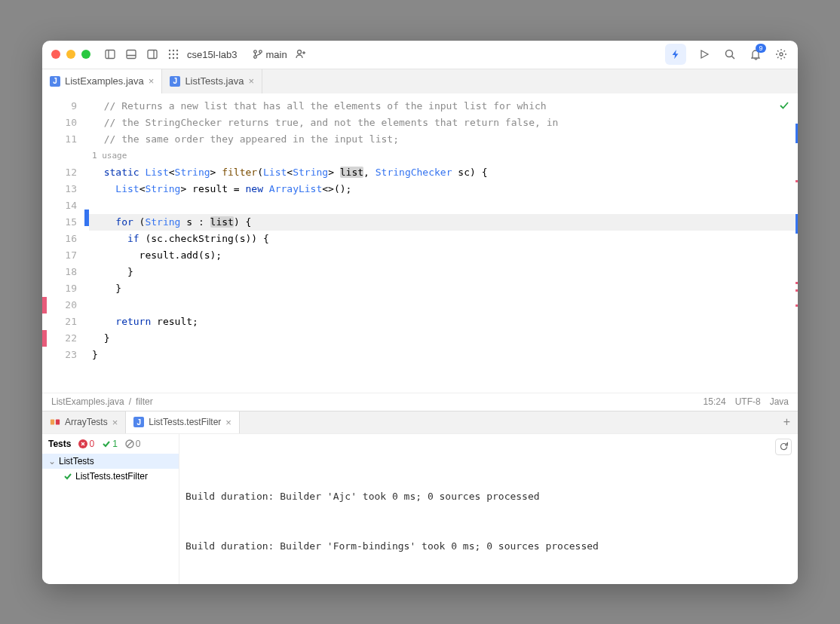 The height and width of the screenshot is (624, 840). What do you see at coordinates (86, 444) in the screenshot?
I see `failed-count: 0` at bounding box center [86, 444].